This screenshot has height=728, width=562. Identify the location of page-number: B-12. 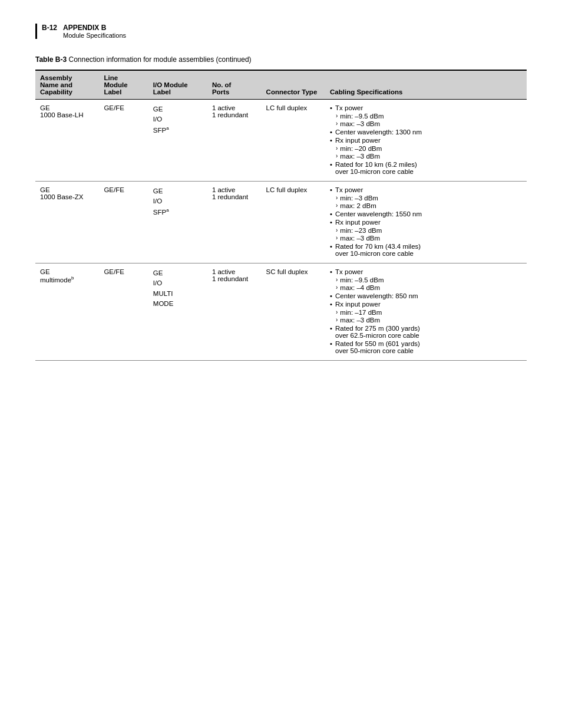
(49, 28).